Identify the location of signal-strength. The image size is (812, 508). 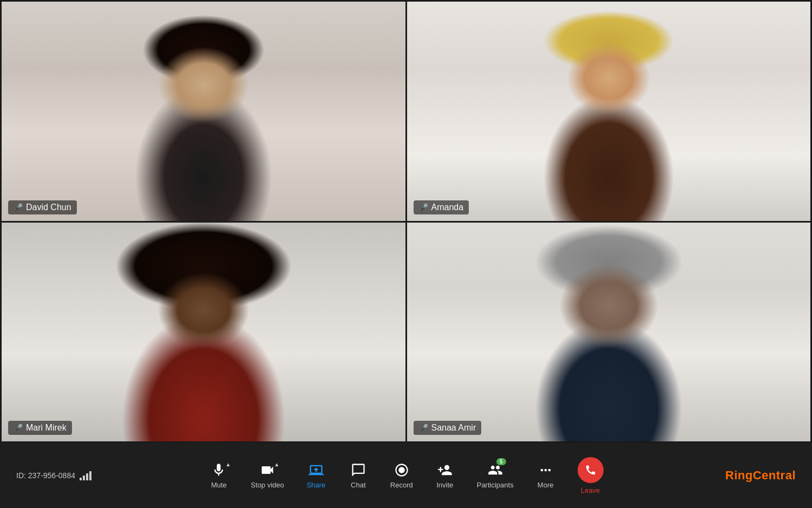
(86, 476).